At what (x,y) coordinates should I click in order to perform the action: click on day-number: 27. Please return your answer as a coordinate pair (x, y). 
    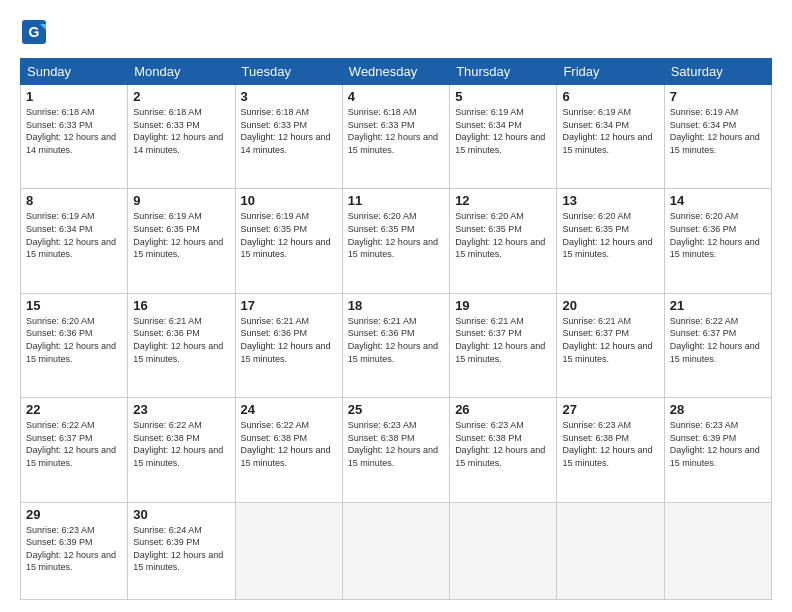
    Looking at the image, I should click on (610, 410).